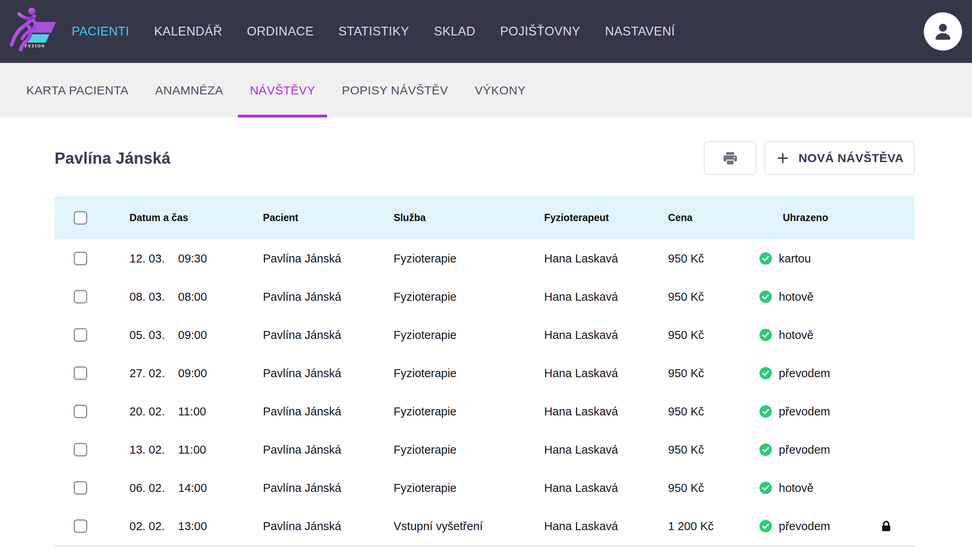 This screenshot has width=972, height=560. Describe the element at coordinates (840, 158) in the screenshot. I see `new-visit-button: NOVÁ NÁVŠTĚVA` at that location.